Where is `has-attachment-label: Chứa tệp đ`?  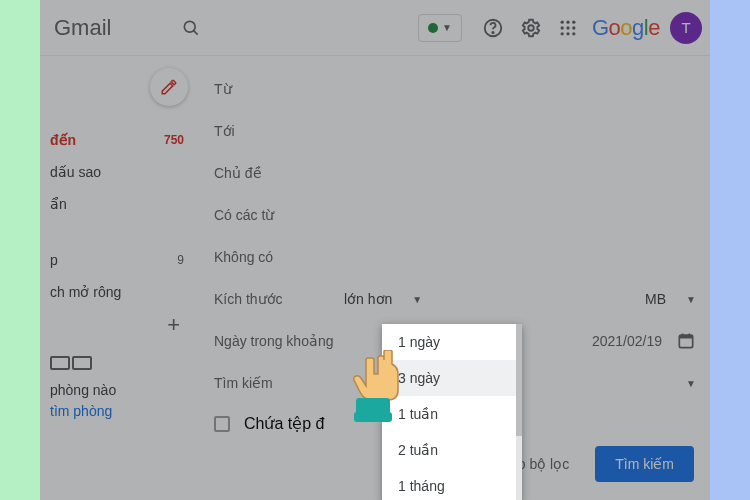 has-attachment-label: Chứa tệp đ is located at coordinates (284, 424).